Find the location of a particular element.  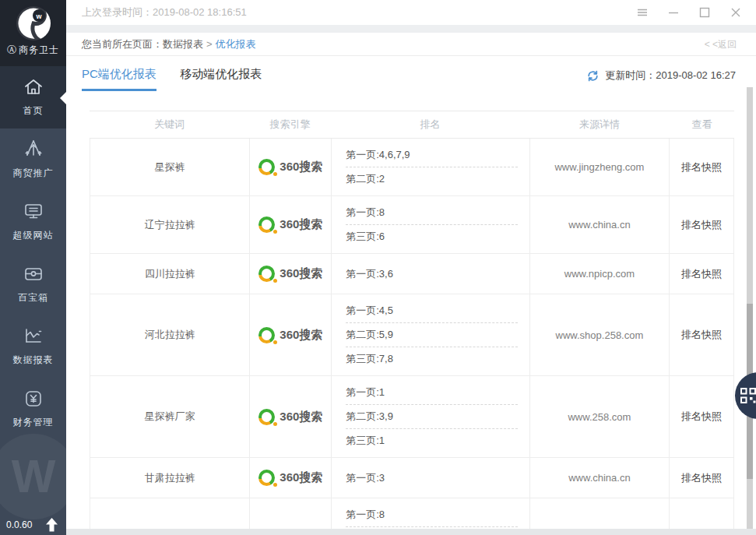

breadcrumb-current: 优化报表 is located at coordinates (236, 44).